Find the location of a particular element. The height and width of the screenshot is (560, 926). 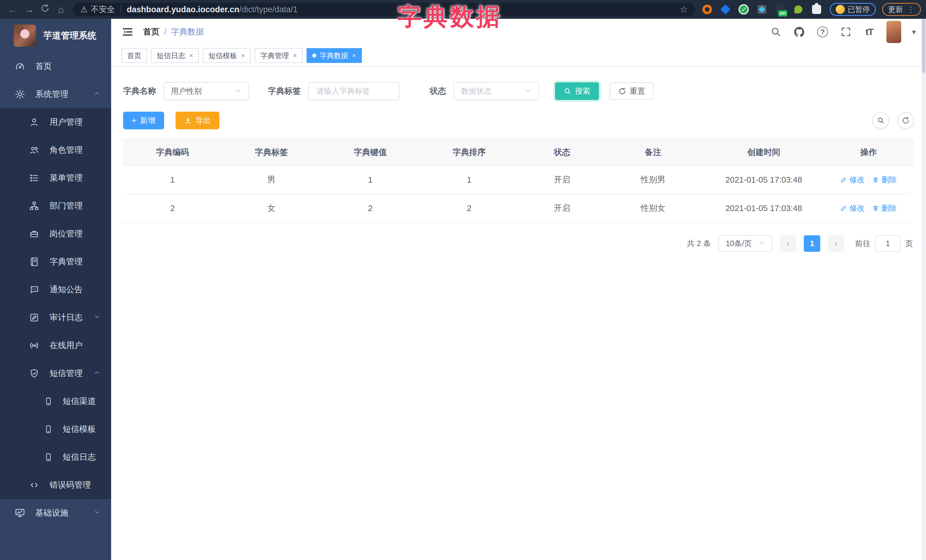

extension-diamond-icon is located at coordinates (762, 9).